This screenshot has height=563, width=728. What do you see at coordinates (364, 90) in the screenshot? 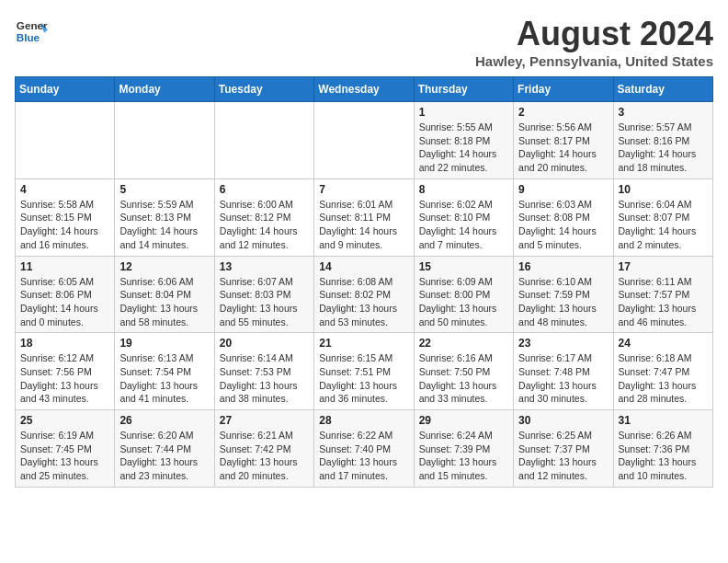
I see `day-header-wednesday: Wednesday` at bounding box center [364, 90].